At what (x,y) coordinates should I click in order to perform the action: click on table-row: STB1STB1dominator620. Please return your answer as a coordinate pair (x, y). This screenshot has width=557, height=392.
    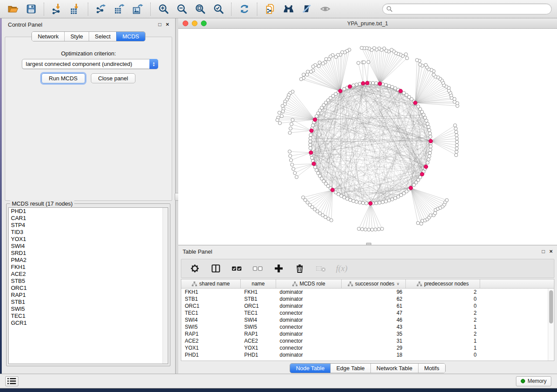
    Looking at the image, I should click on (368, 299).